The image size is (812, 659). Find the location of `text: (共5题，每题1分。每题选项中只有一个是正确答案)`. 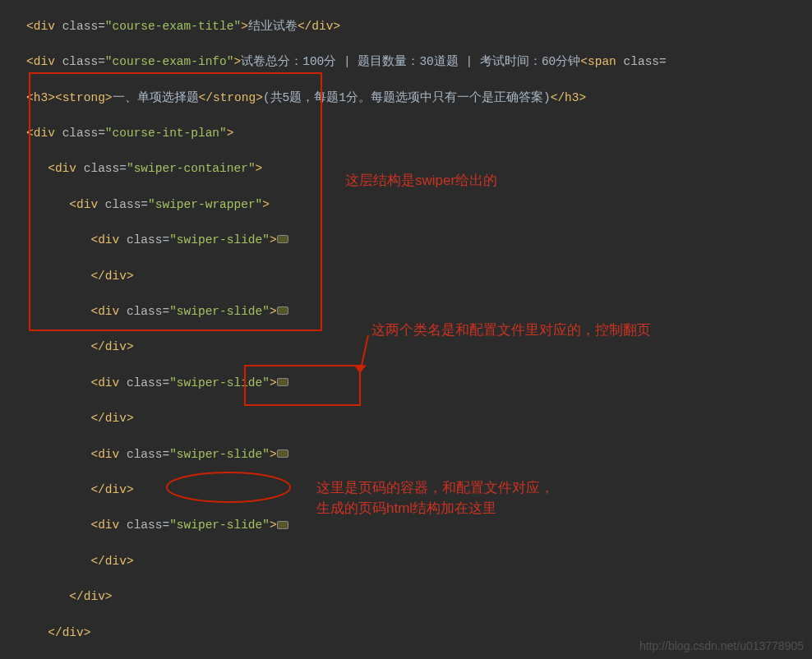

text: (共5题，每题1分。每题选项中只有一个是正确答案) is located at coordinates (407, 98).